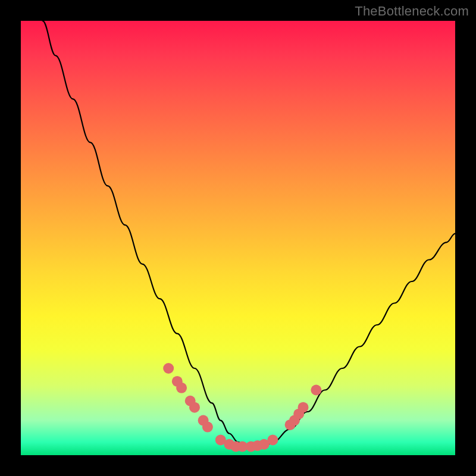 The width and height of the screenshot is (476, 476). Describe the element at coordinates (242, 407) in the screenshot. I see `marker-dots-group` at that location.